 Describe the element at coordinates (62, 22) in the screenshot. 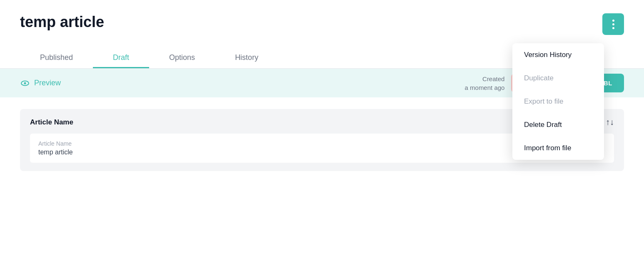

I see `page-title: temp article` at that location.